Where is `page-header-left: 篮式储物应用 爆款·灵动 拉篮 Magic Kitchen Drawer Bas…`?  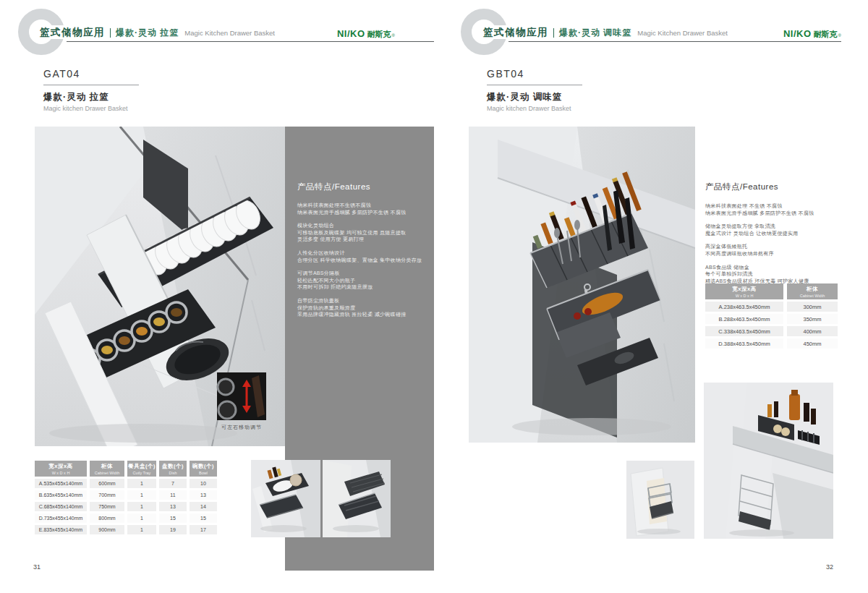 page-header-left: 篮式储物应用 爆款·灵动 拉篮 Magic Kitchen Drawer Bas… is located at coordinates (158, 33).